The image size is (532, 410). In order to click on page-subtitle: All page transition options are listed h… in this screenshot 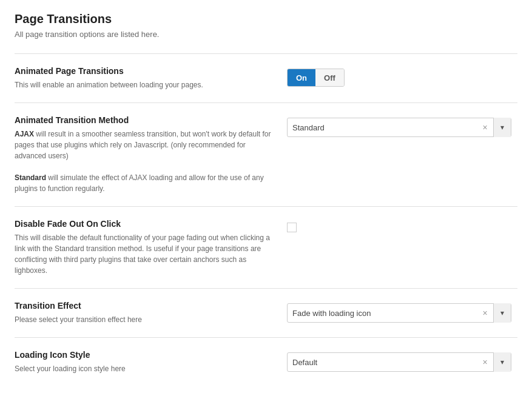, I will do `click(266, 34)`.